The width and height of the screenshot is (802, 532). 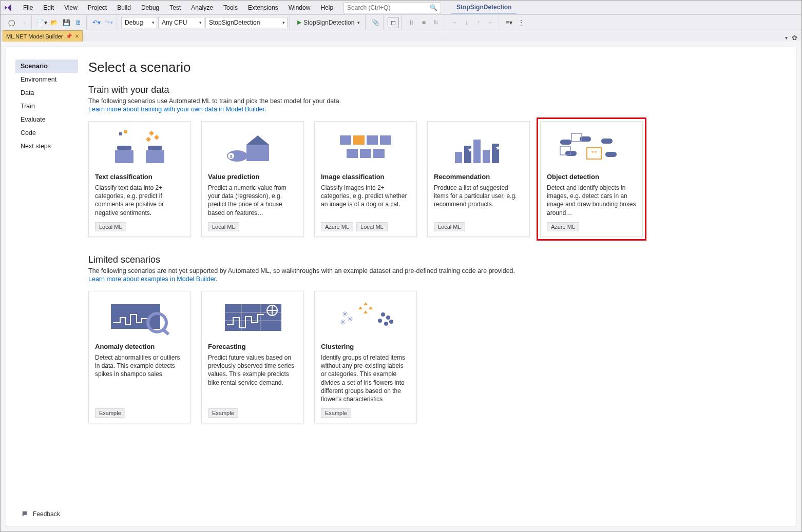 I want to click on section2-subtitle: The following scenarios are not yet supp…, so click(x=434, y=271).